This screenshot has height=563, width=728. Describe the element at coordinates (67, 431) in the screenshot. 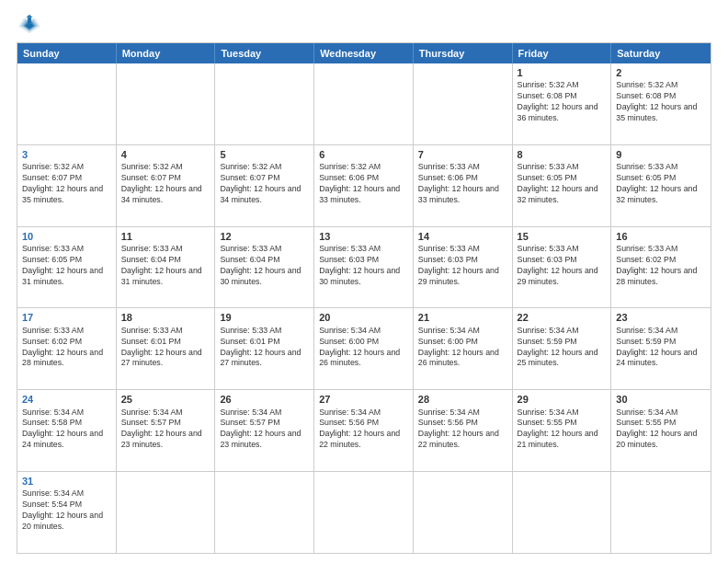

I see `calendar-cell-24: 24Sunrise: 5:34 AM Sunset: 5:58 PM Dayli…` at that location.